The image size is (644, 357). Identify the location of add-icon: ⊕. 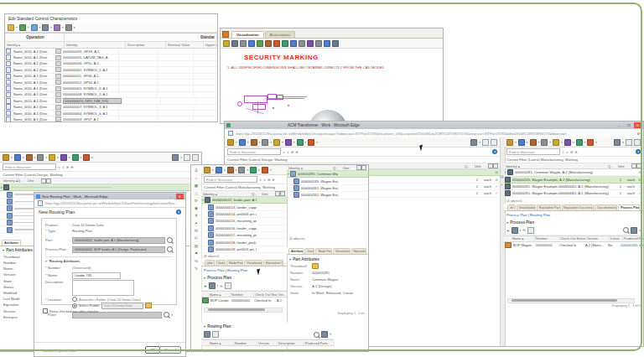
(575, 153).